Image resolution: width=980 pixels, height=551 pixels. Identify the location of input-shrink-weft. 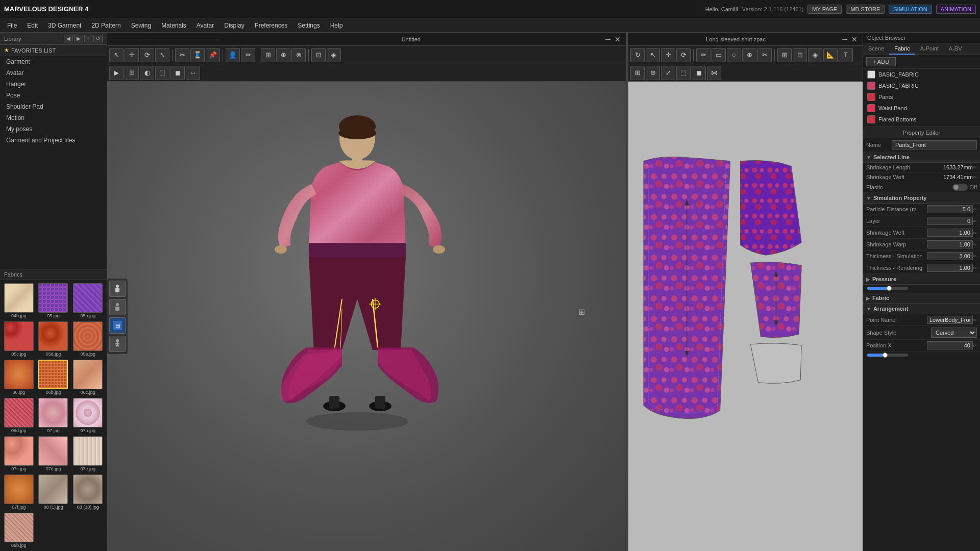
(950, 233).